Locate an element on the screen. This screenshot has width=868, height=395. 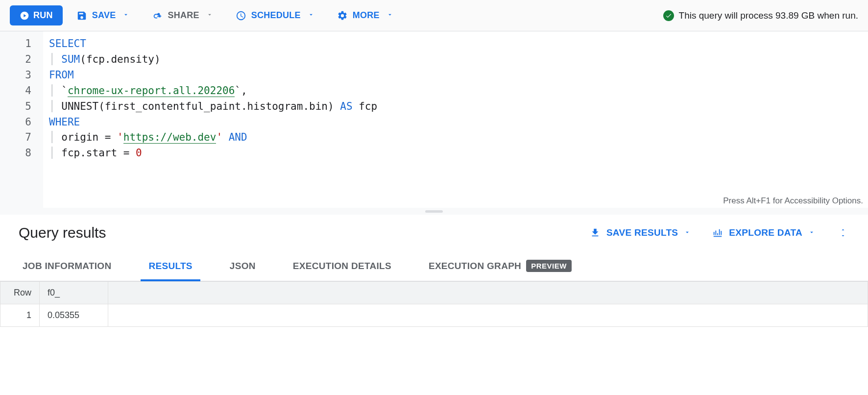
tab-execution-graph: EXECUTION GRAPH PREVIEW is located at coordinates (500, 266).